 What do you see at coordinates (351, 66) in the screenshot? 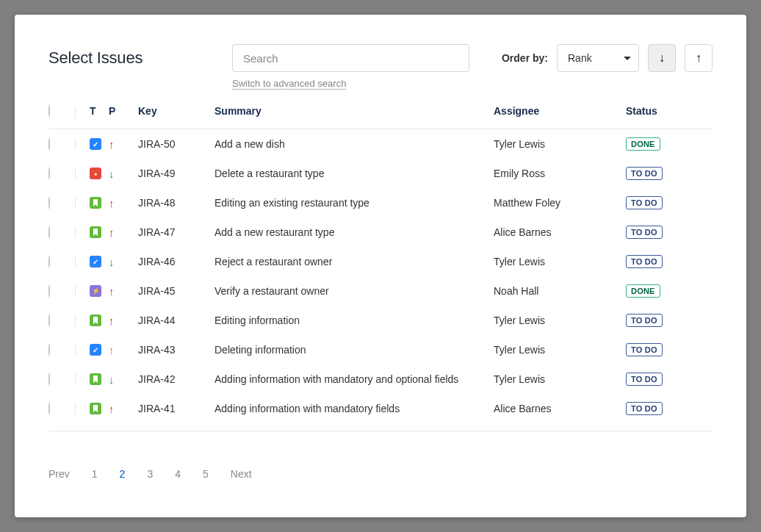
I see `search-wrap: Switch to advanced search` at bounding box center [351, 66].